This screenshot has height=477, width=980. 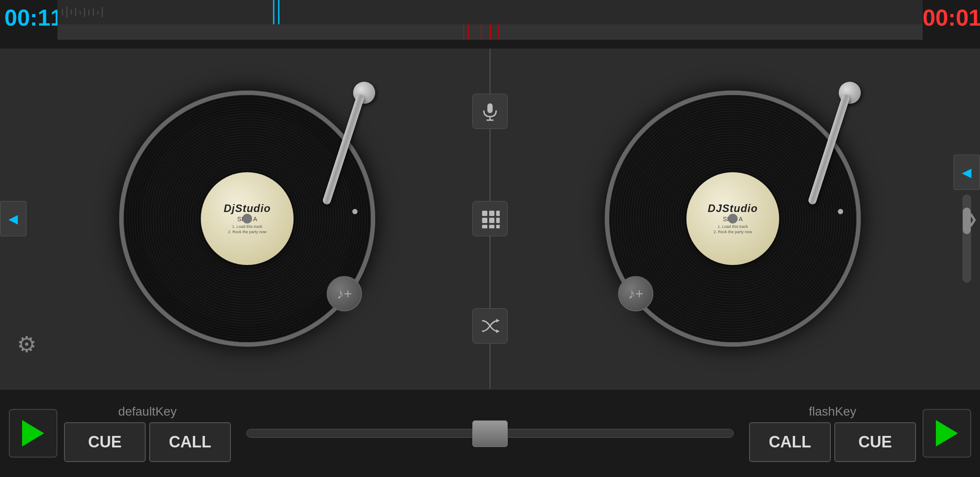 What do you see at coordinates (790, 442) in the screenshot?
I see `right-call-button: CALL` at bounding box center [790, 442].